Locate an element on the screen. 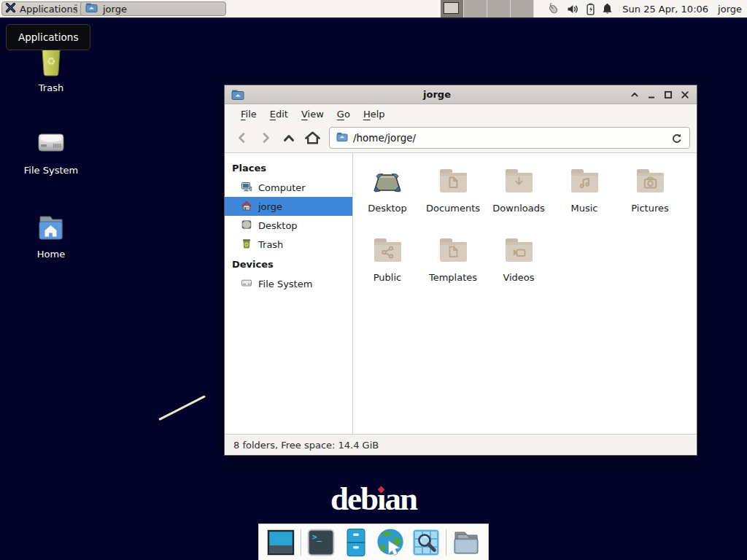 This screenshot has height=560, width=747. applications-menu-icon is located at coordinates (10, 9).